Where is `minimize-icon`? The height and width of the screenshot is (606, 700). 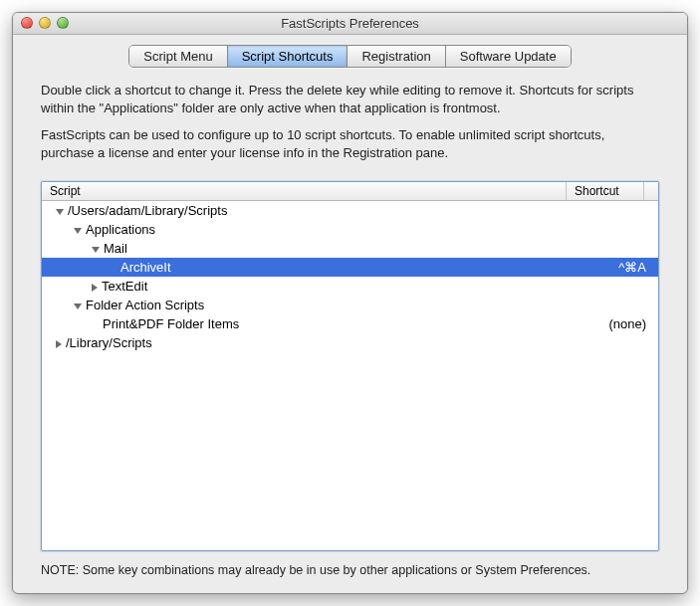 minimize-icon is located at coordinates (45, 23).